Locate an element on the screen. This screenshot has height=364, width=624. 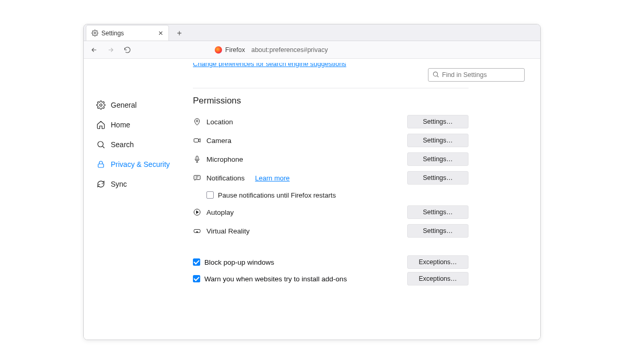
perm-row-autoplay: Autoplay Settings… is located at coordinates (331, 212).